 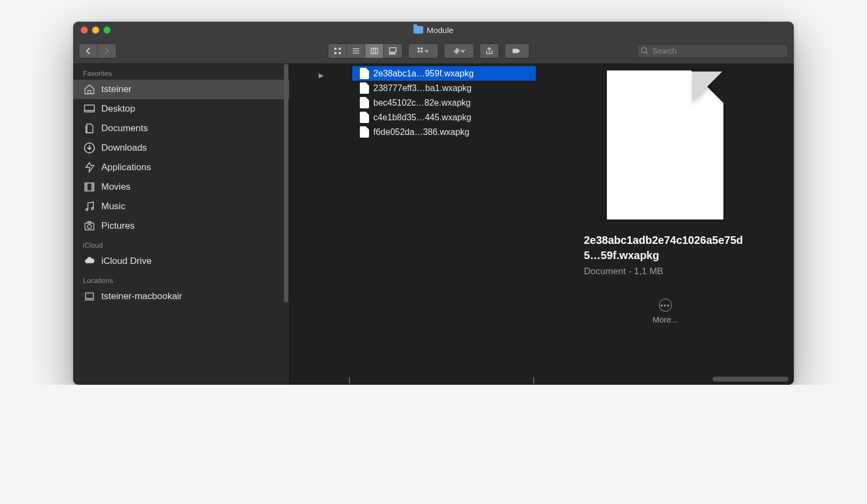 I want to click on action-group, so click(x=459, y=51).